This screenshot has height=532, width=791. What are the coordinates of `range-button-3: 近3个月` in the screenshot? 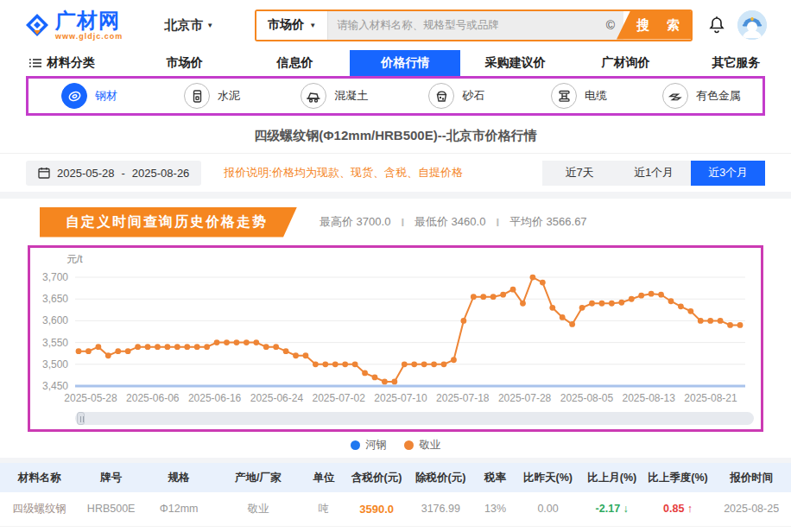 It's located at (728, 173).